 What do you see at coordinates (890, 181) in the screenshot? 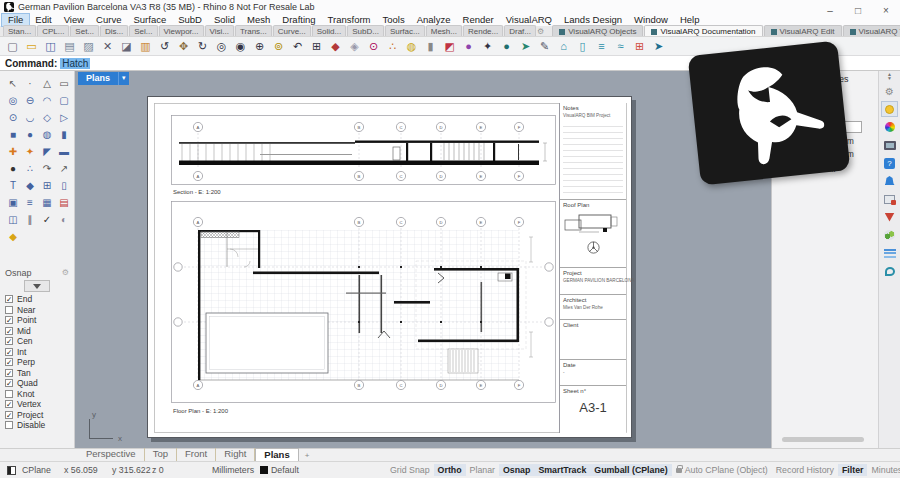
I see `bell-icon` at bounding box center [890, 181].